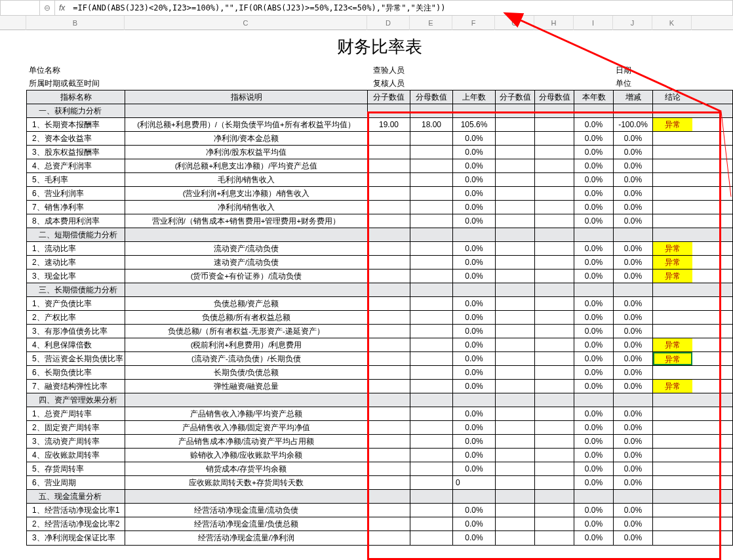 The height and width of the screenshot is (560, 733). What do you see at coordinates (247, 207) in the screenshot?
I see `indicator-desc: 净利润/销售收入` at bounding box center [247, 207].